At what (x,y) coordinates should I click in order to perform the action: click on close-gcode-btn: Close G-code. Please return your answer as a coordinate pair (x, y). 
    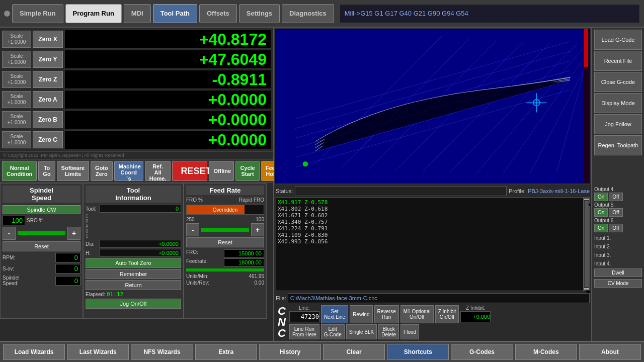
    Looking at the image, I should click on (618, 82).